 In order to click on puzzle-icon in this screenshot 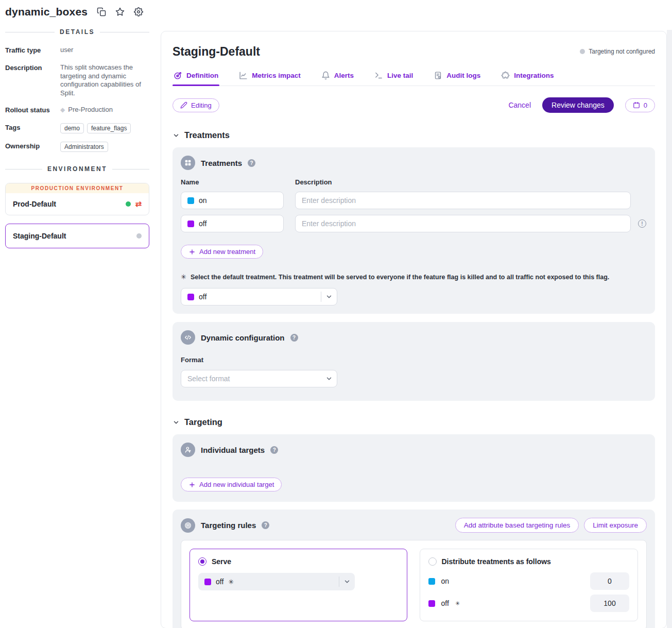, I will do `click(506, 75)`.